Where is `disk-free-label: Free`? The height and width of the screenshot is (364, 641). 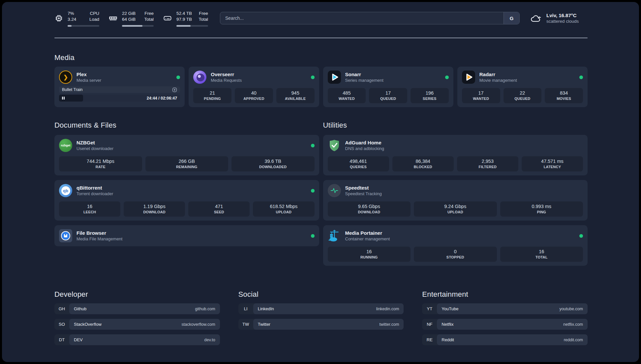
disk-free-label: Free is located at coordinates (203, 14).